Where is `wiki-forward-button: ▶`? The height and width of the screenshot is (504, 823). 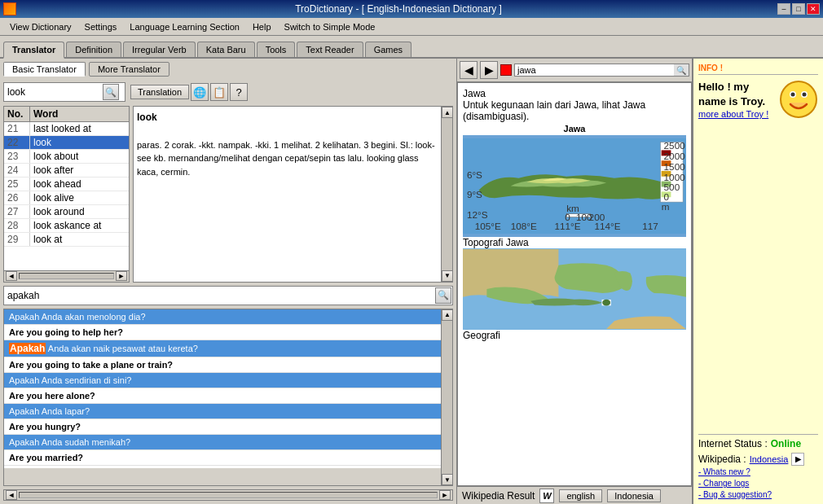 wiki-forward-button: ▶ is located at coordinates (489, 70).